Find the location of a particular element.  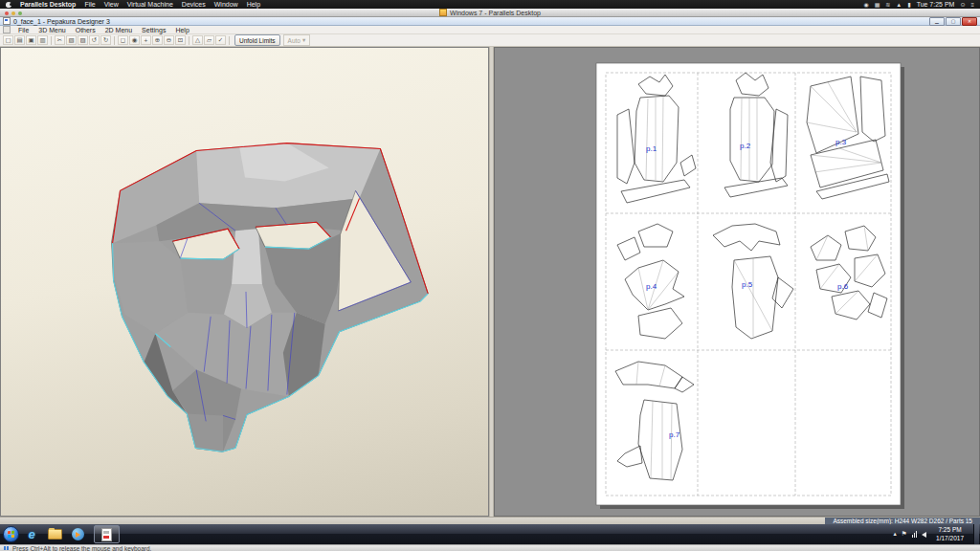

pattern-label: p.5 is located at coordinates (747, 285).